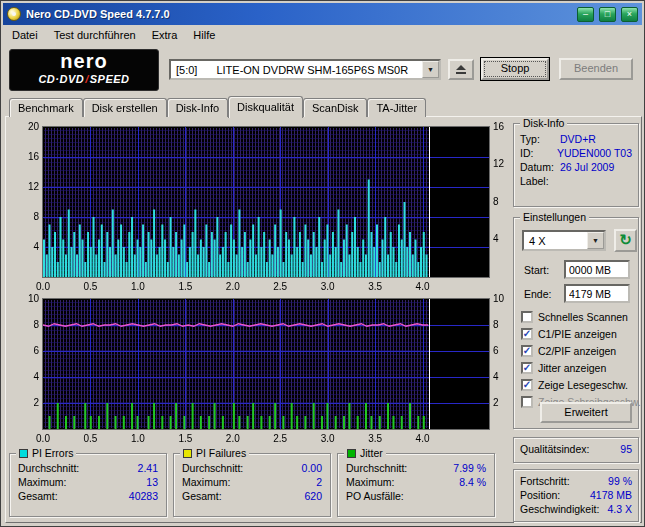  Describe the element at coordinates (576, 167) in the screenshot. I see `disk-info-row-datum: Datum: 26 Jul 2009` at that location.